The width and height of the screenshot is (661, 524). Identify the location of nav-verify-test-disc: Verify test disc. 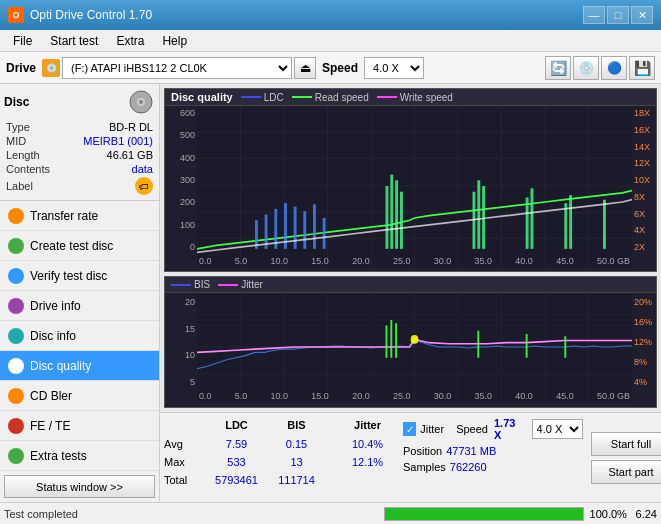
(80, 276).